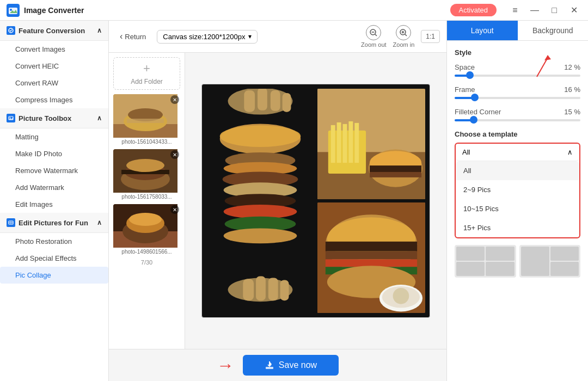 This screenshot has width=588, height=381. Describe the element at coordinates (54, 171) in the screenshot. I see `sidebar-item-remove-watermark: Remove Watermark` at that location.